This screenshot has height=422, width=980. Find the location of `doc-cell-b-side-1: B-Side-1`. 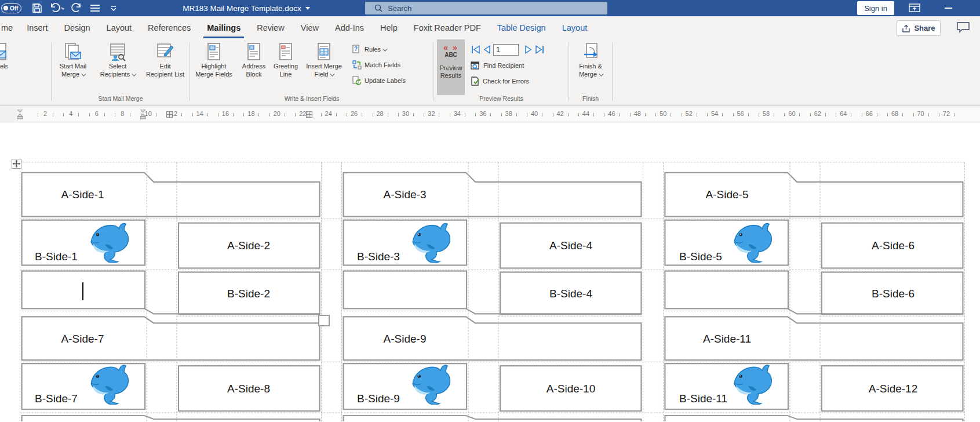

doc-cell-b-side-1: B-Side-1 is located at coordinates (72, 254).